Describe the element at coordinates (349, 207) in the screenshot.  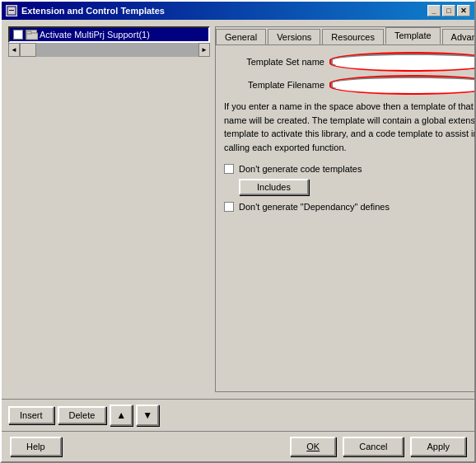
I see `no-dependancy-row: Don't generate "Dependancy" defines` at that location.